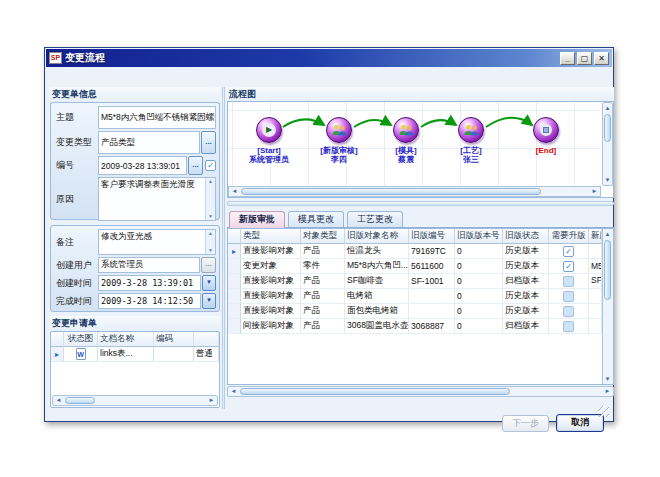 The height and width of the screenshot is (477, 660). I want to click on finish-time-dropdown-icon: ▼, so click(209, 301).